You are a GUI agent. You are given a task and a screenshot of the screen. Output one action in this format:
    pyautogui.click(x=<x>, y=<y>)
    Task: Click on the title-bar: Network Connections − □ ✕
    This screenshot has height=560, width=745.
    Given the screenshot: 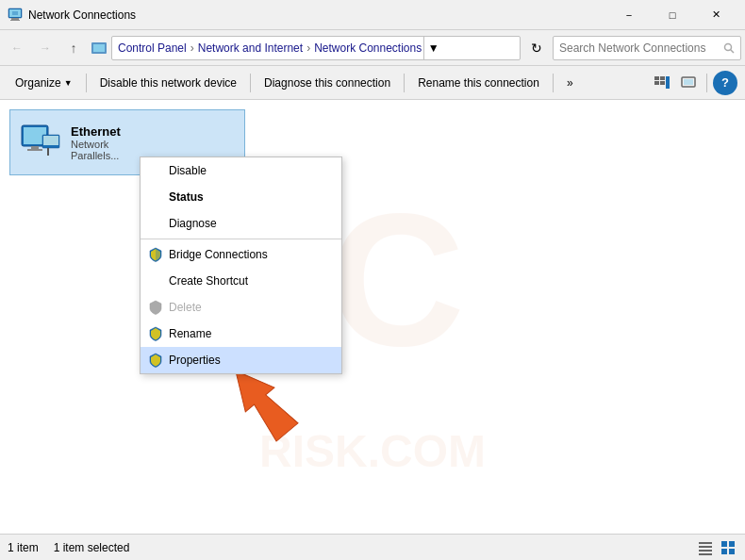 What is the action you would take?
    pyautogui.click(x=372, y=15)
    